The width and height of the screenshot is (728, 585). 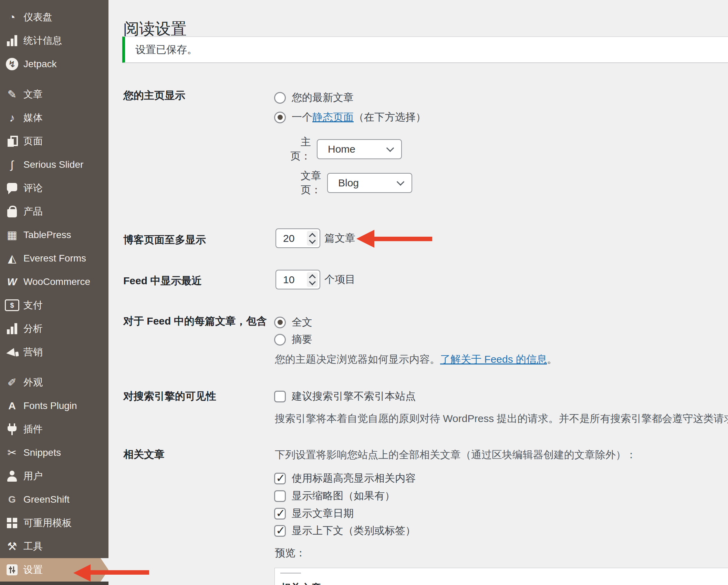 I want to click on homepage-select: Home, so click(x=360, y=149).